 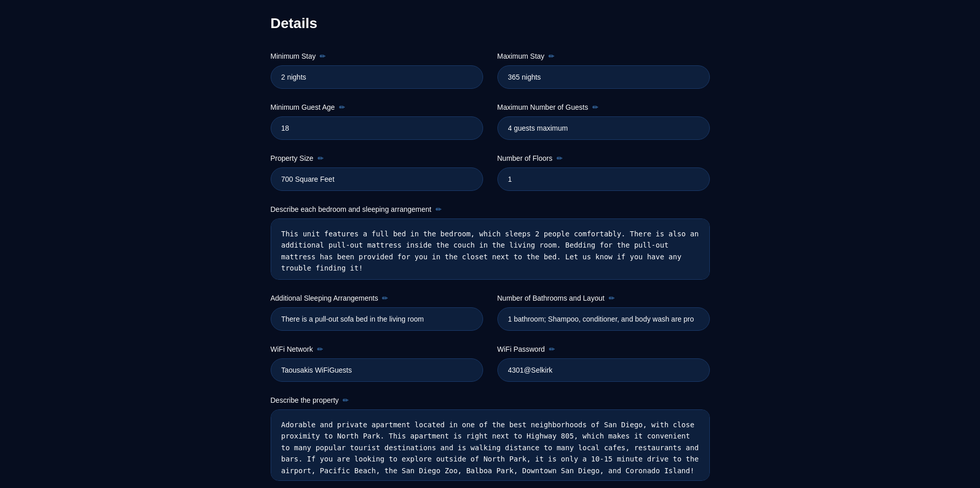 What do you see at coordinates (385, 298) in the screenshot?
I see `additional-sleeping-edit-icon: ✏` at bounding box center [385, 298].